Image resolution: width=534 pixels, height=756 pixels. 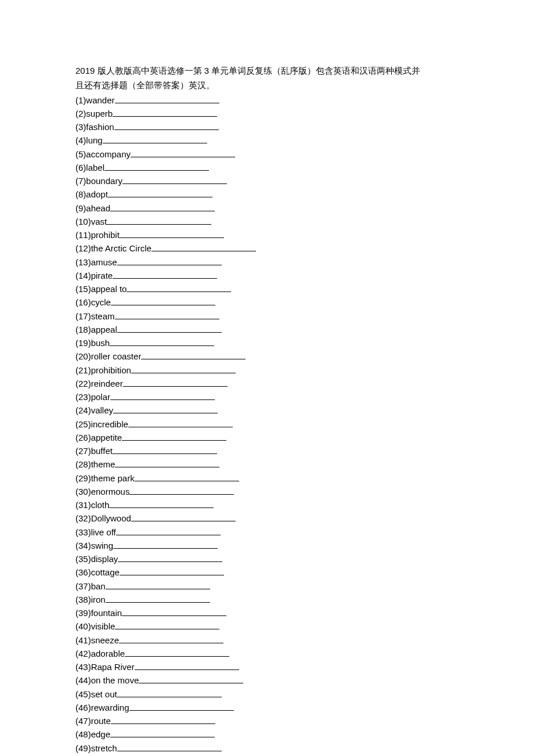 I want to click on list-item: (38)iron, so click(x=267, y=599).